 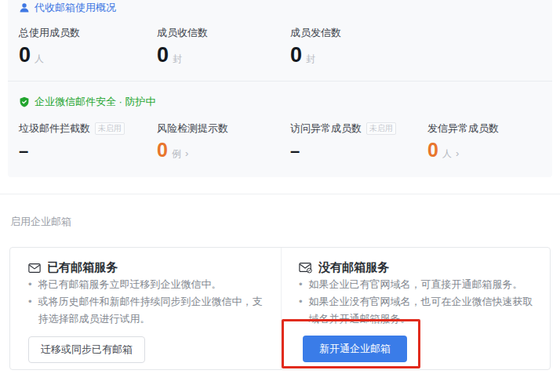 What do you see at coordinates (443, 151) in the screenshot?
I see `send-anomaly-link: 0 人 ›` at bounding box center [443, 151].